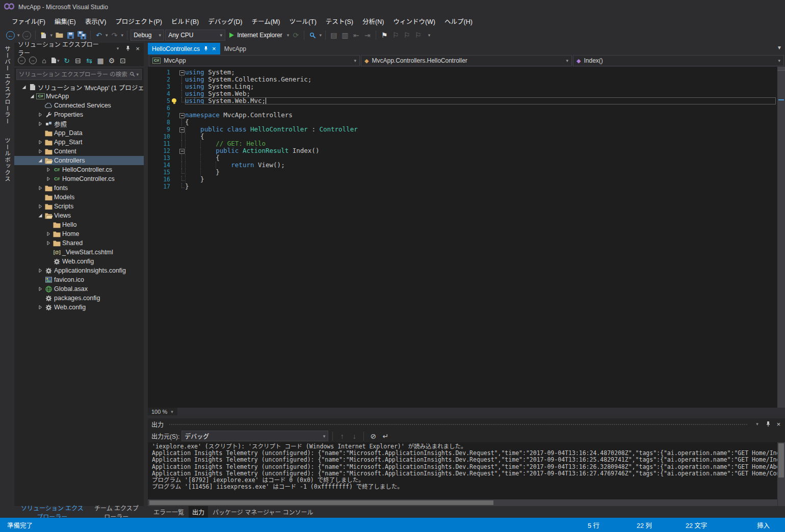 The image size is (785, 532). Describe the element at coordinates (174, 100) in the screenshot. I see `lightbulb-icon` at that location.